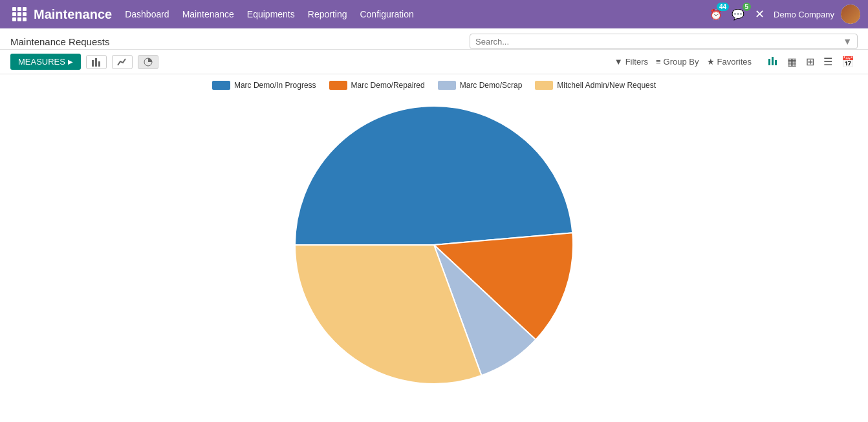 Image resolution: width=868 pixels, height=422 pixels. Describe the element at coordinates (41, 62) in the screenshot. I see `measures-label: MEASURES` at that location.